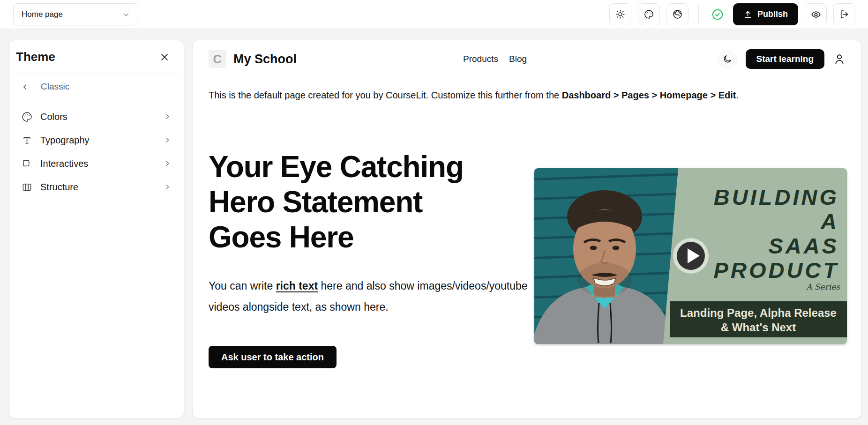 Image resolution: width=868 pixels, height=425 pixels. What do you see at coordinates (766, 14) in the screenshot?
I see `publish-button: Publish` at bounding box center [766, 14].